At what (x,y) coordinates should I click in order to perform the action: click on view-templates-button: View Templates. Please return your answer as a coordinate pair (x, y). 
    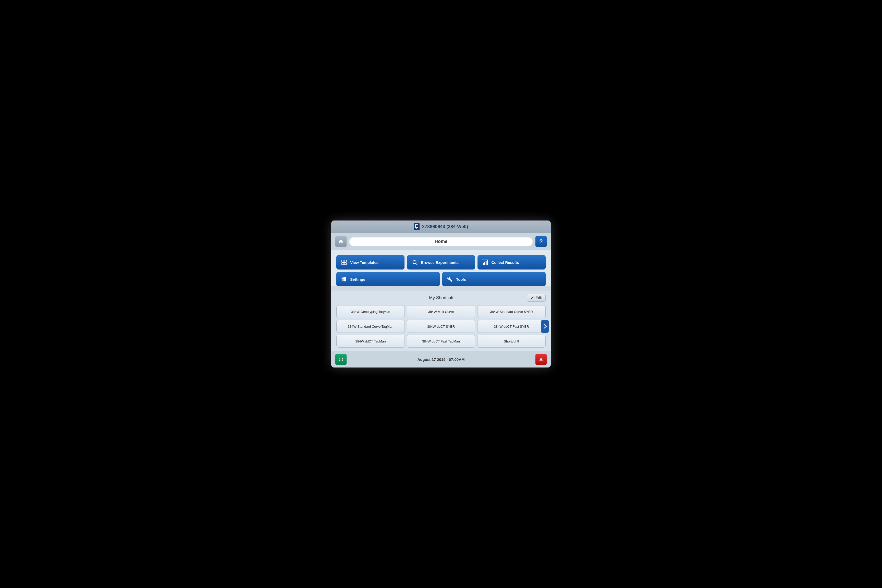
    Looking at the image, I should click on (370, 262).